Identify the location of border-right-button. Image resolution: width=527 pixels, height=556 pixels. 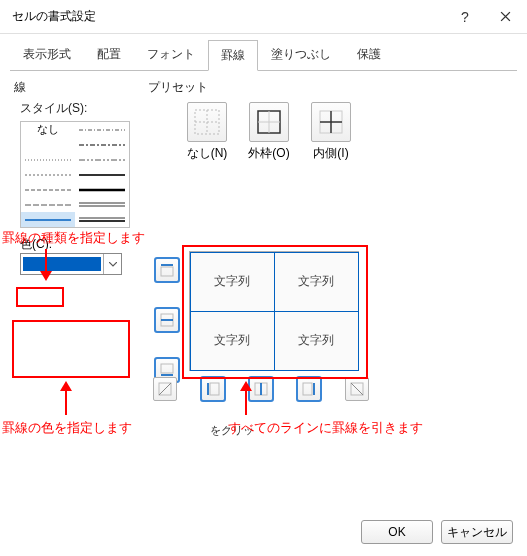
(309, 389).